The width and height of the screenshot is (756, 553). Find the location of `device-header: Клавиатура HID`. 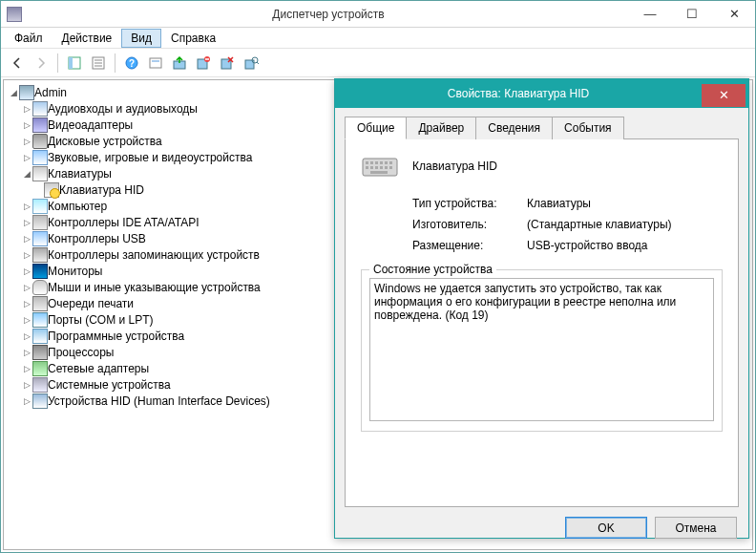

device-header: Клавиатура HID is located at coordinates (542, 166).